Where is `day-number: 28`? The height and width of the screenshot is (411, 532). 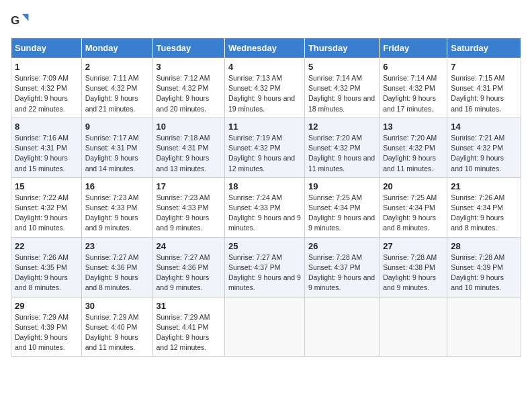
day-number: 28 is located at coordinates (484, 246).